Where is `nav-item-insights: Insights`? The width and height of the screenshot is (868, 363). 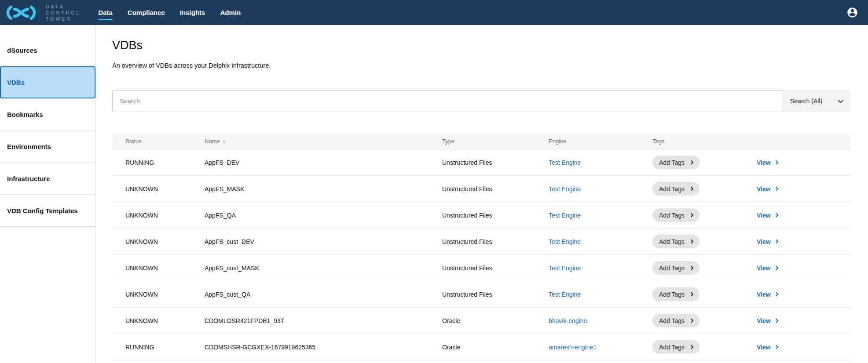
nav-item-insights: Insights is located at coordinates (193, 12).